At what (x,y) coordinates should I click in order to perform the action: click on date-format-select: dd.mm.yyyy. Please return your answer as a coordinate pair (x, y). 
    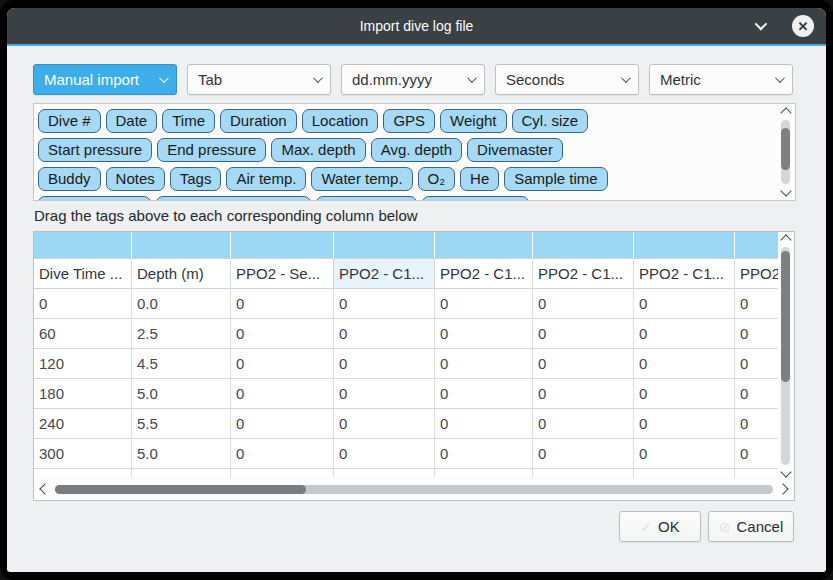
    Looking at the image, I should click on (413, 80).